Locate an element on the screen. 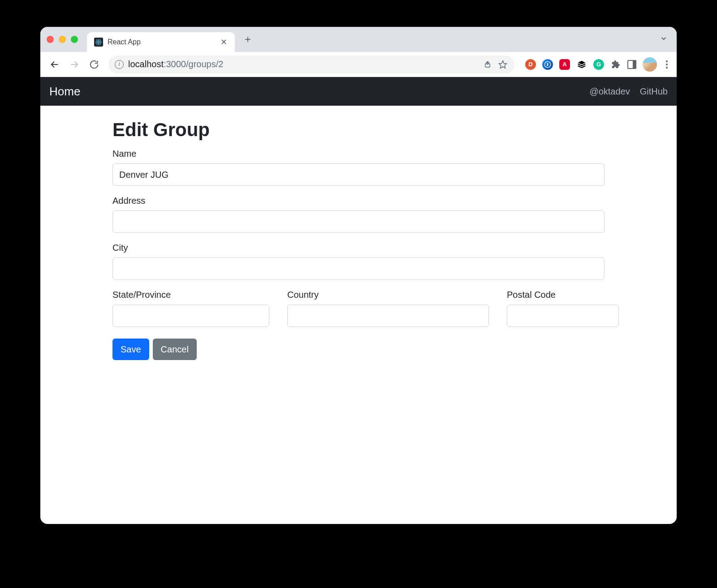 Image resolution: width=717 pixels, height=588 pixels. city-label: City is located at coordinates (358, 248).